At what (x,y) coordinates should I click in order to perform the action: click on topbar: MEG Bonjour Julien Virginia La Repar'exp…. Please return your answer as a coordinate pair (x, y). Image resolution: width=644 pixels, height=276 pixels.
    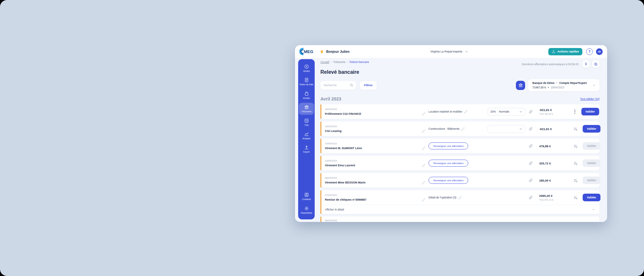
    Looking at the image, I should click on (451, 52).